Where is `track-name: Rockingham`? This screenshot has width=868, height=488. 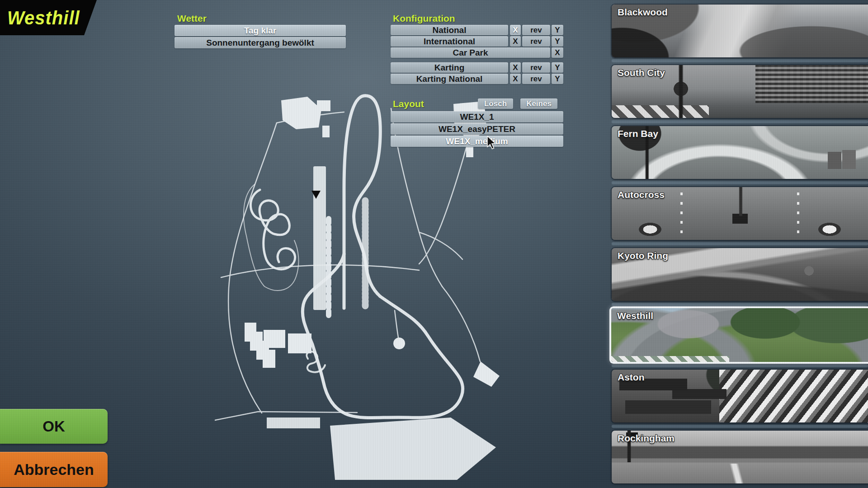
track-name: Rockingham is located at coordinates (646, 438).